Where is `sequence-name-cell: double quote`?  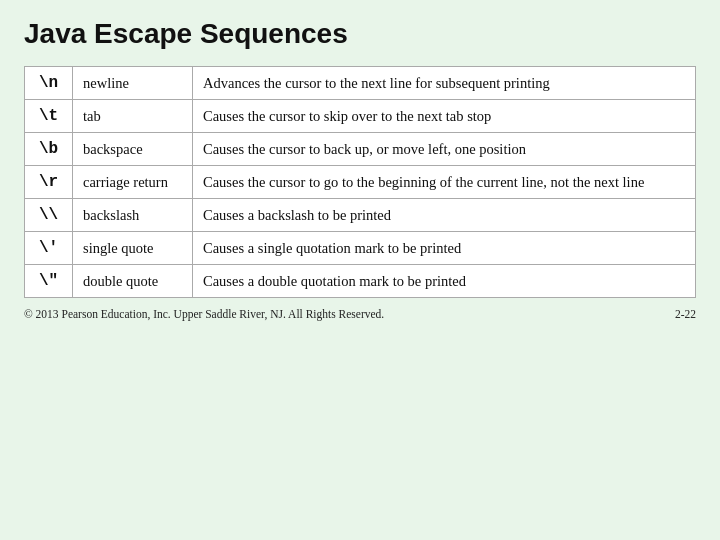 sequence-name-cell: double quote is located at coordinates (133, 282).